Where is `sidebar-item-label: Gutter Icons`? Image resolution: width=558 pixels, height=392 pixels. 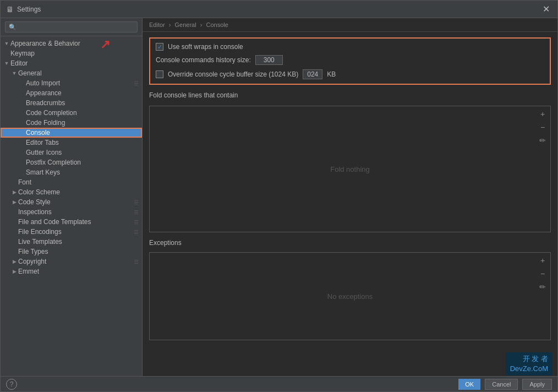 sidebar-item-label: Gutter Icons is located at coordinates (44, 153).